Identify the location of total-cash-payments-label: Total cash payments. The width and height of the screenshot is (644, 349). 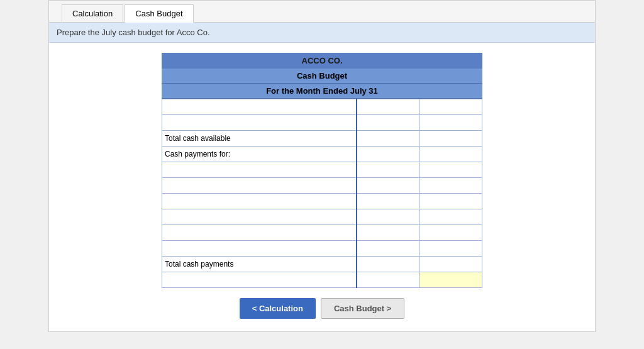
(259, 264).